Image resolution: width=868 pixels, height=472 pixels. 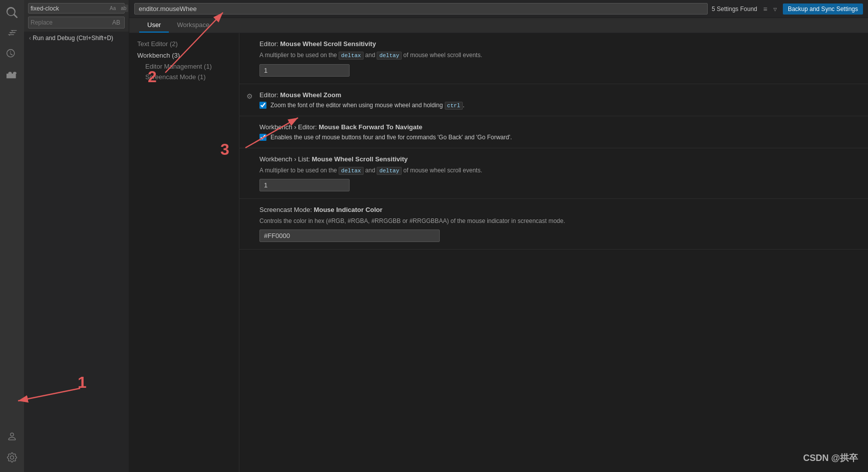 What do you see at coordinates (76, 23) in the screenshot?
I see `replace-bar: AB` at bounding box center [76, 23].